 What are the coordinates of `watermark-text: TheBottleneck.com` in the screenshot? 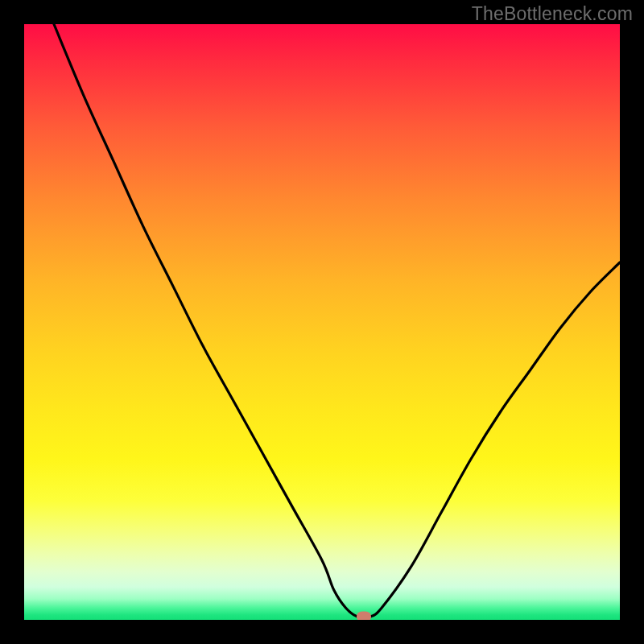 It's located at (552, 14).